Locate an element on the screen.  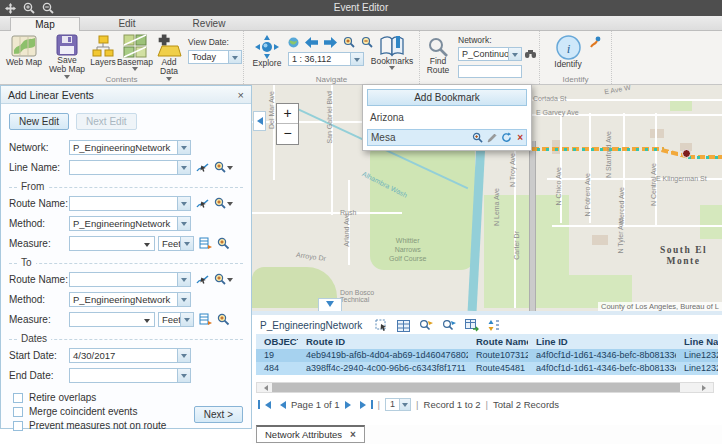
zoom-in-tool-icon is located at coordinates (349, 42).